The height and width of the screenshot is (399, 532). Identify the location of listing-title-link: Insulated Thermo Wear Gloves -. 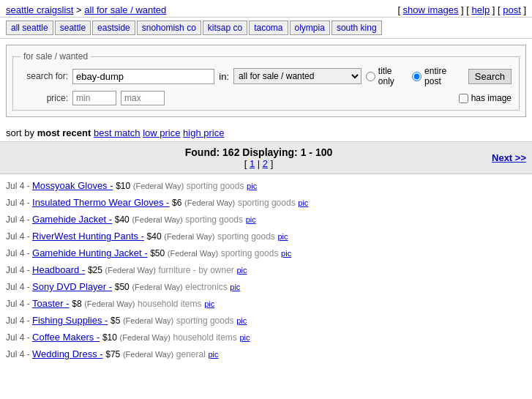
(101, 202).